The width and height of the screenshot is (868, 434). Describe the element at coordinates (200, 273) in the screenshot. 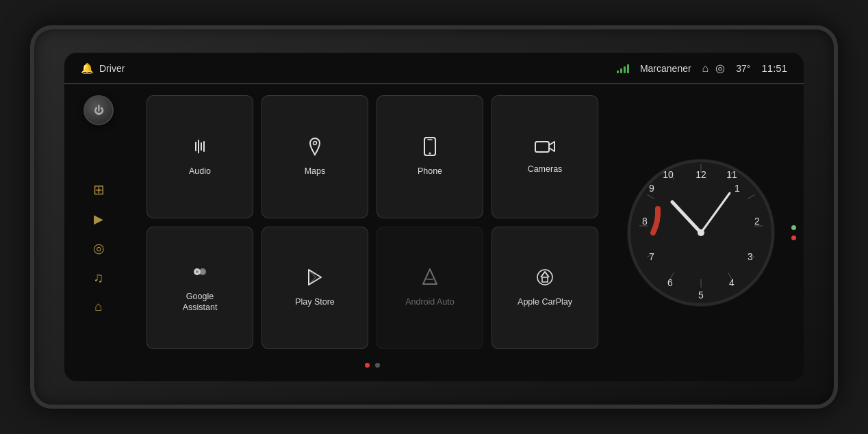

I see `google-assistant-icon` at that location.